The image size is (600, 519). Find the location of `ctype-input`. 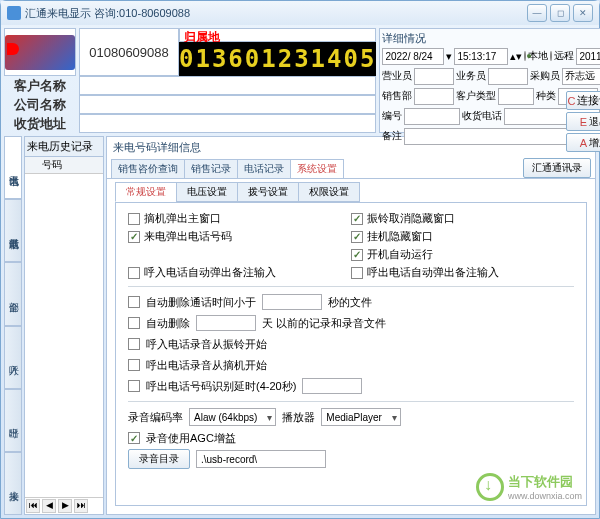

ctype-input is located at coordinates (516, 96).